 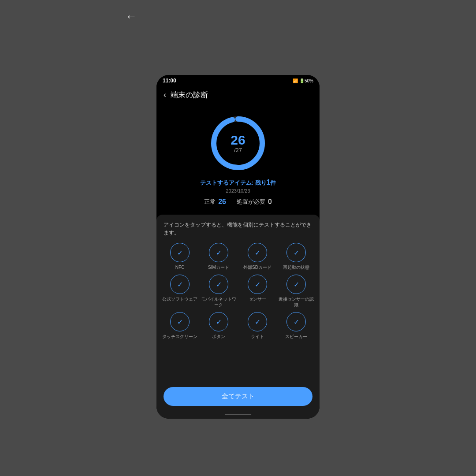 What do you see at coordinates (238, 398) in the screenshot?
I see `bottom-bar: 全てテスト` at bounding box center [238, 398].